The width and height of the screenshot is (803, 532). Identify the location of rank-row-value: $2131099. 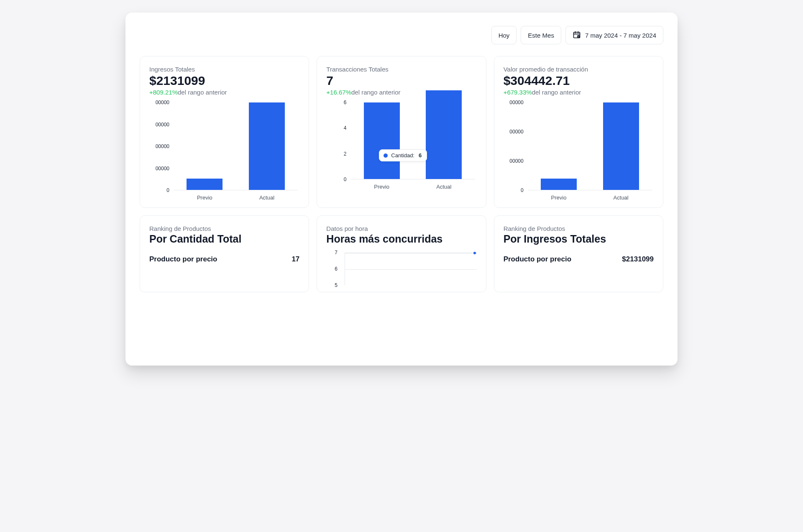
(638, 259).